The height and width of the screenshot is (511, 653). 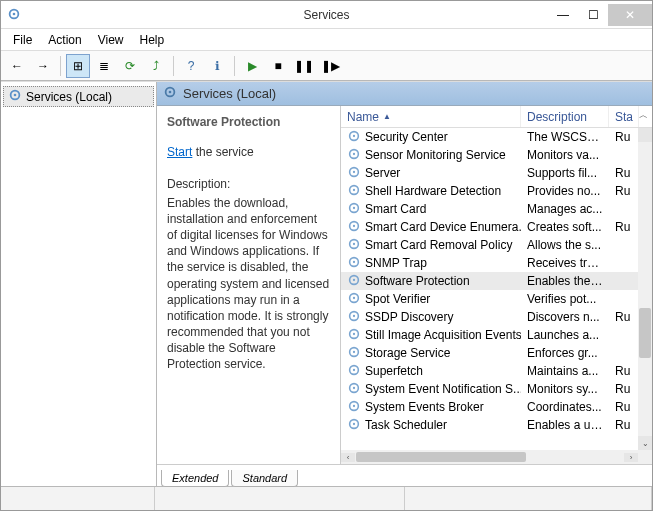 I want to click on toolbar: ← → ⊞ ≣ ⟳ ⤴ ? ℹ ▶ ■ ❚❚ ❚▶, so click(x=326, y=66).